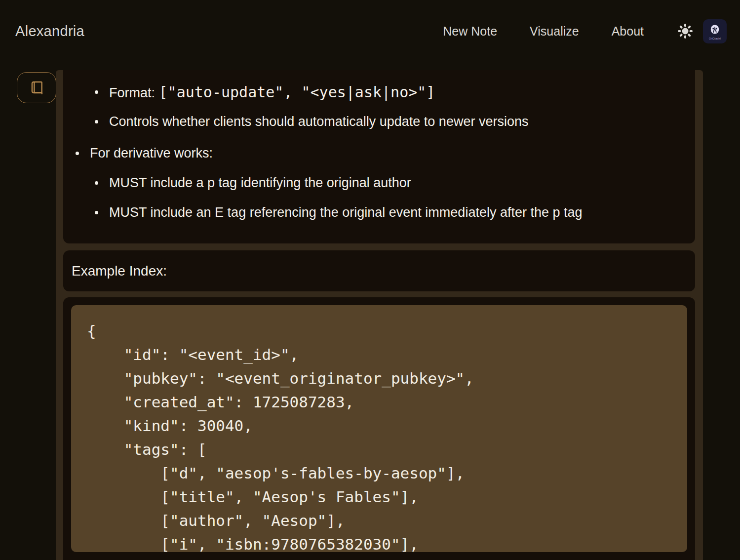 This screenshot has width=740, height=560. Describe the element at coordinates (685, 31) in the screenshot. I see `sun-icon` at that location.